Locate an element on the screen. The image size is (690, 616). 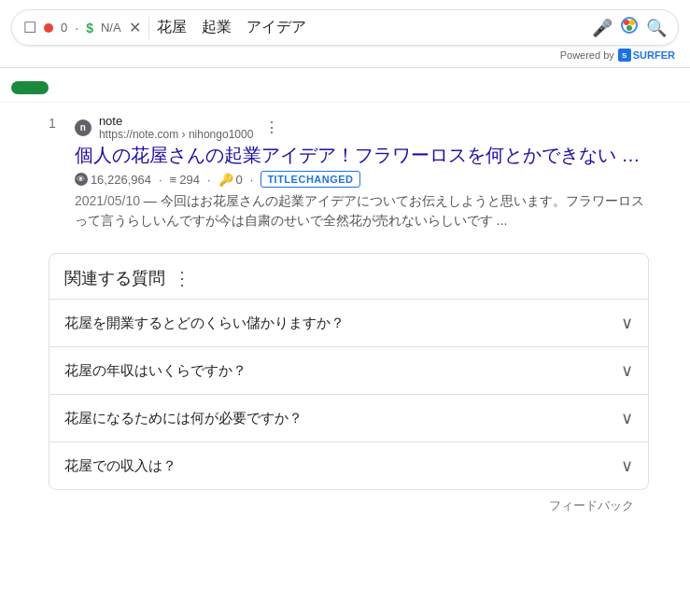
faq-header: 関連する質問 ⋮ is located at coordinates (349, 276).